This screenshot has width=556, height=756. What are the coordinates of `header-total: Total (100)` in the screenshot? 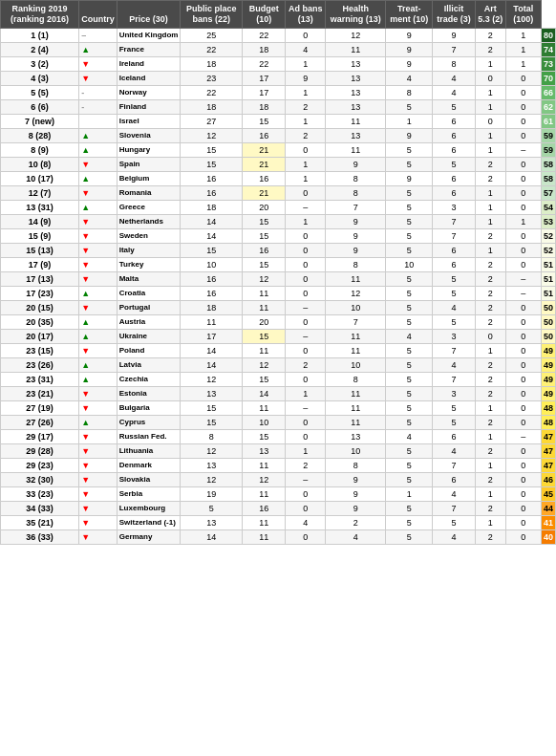 It's located at (524, 15).